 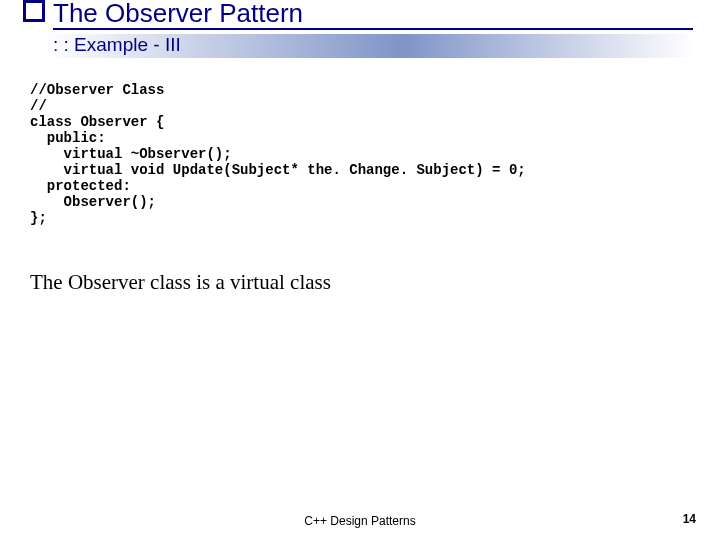 I want to click on title-bullet-square, so click(x=34, y=11).